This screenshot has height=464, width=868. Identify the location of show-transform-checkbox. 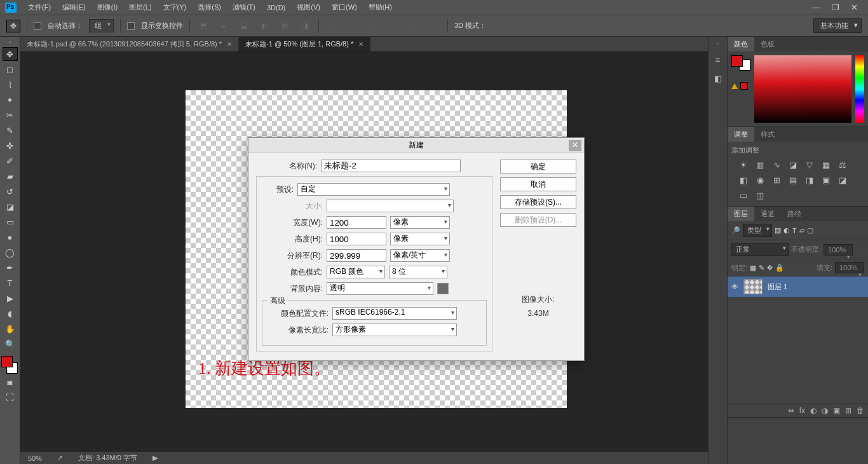
(131, 26).